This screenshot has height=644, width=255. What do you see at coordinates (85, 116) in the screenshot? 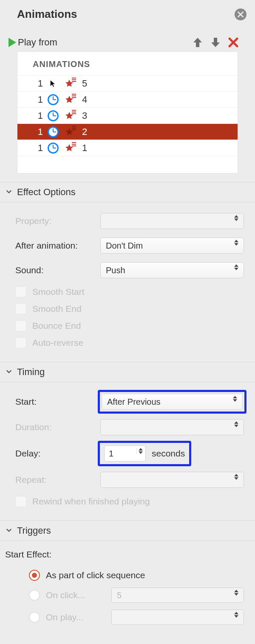
I see `animation-target-label: 3` at bounding box center [85, 116].